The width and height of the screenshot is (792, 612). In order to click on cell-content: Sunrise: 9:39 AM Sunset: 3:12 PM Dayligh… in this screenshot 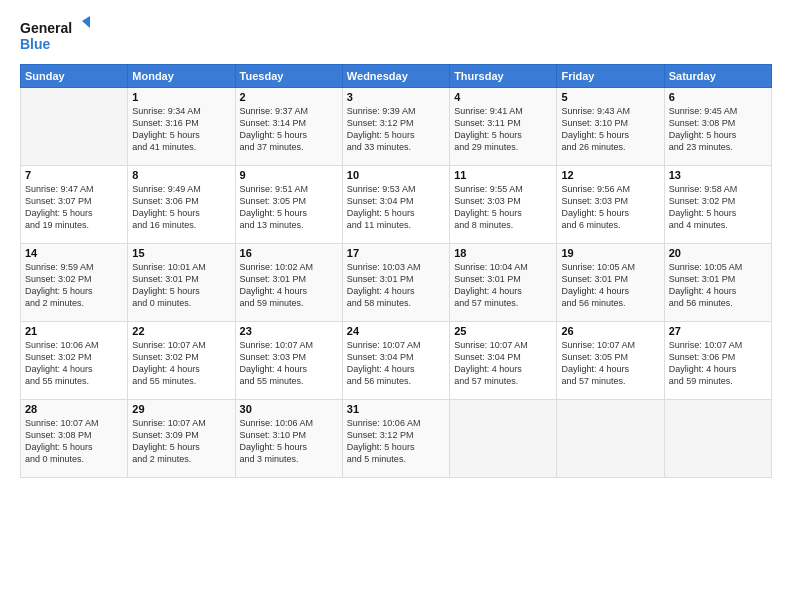, I will do `click(396, 130)`.